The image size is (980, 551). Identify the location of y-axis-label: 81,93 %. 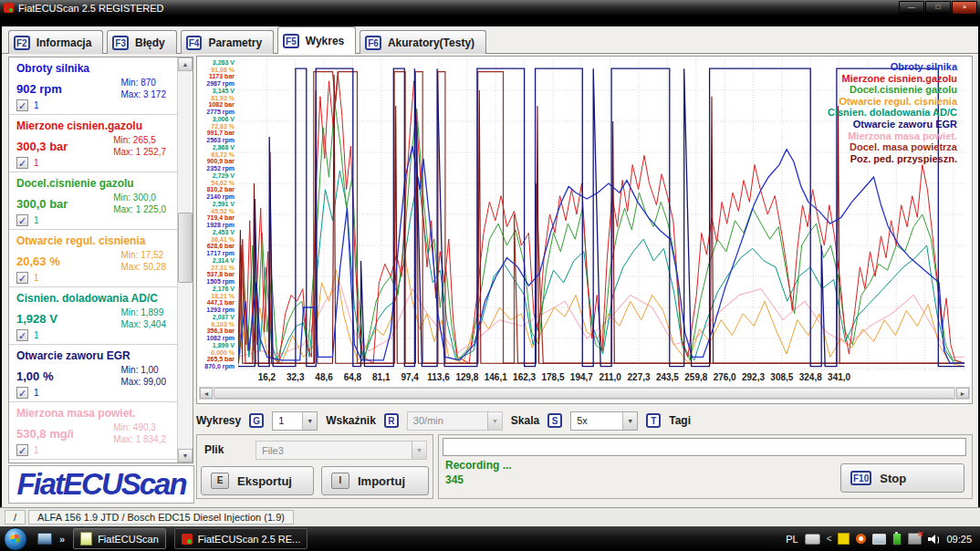
(223, 99).